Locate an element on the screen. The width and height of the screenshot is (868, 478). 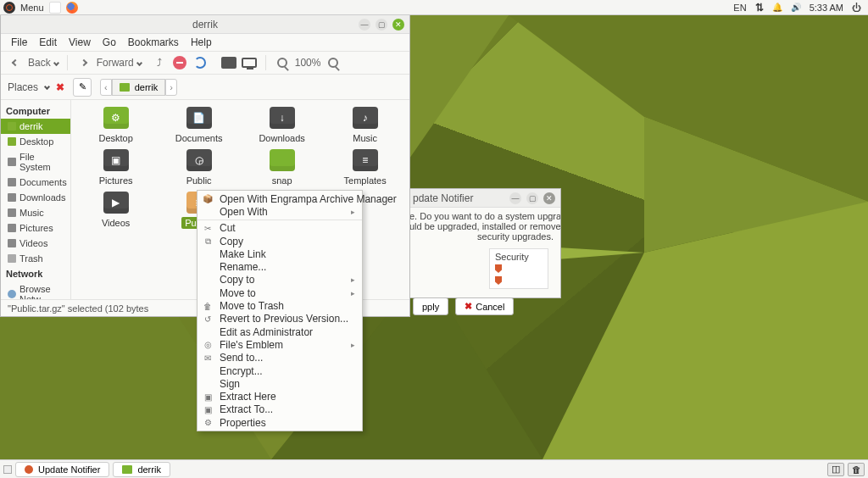
task-update-notifier: Update Notifier is located at coordinates (63, 470).